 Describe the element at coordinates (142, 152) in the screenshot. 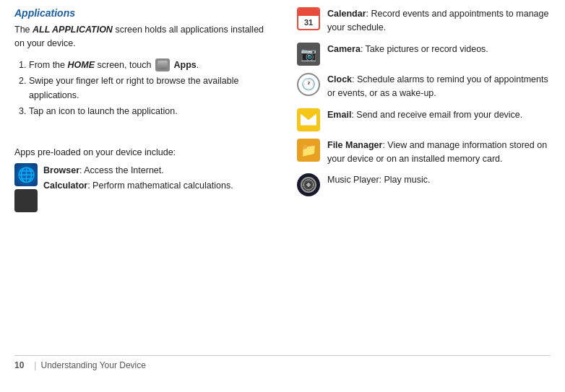

I see `preloaded-label: Apps pre-loaded on your device include:` at that location.